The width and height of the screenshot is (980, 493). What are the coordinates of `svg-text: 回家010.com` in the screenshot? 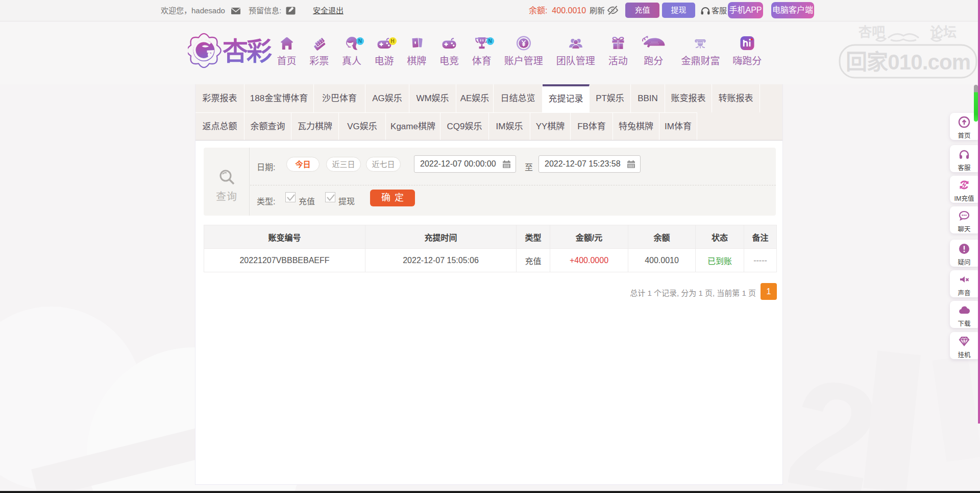 It's located at (909, 62).